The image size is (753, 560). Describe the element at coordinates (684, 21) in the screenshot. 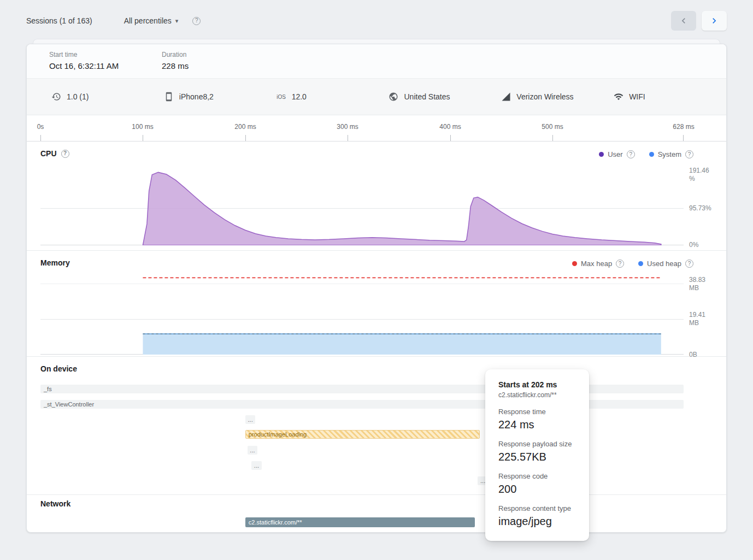

I see `prev-session-button` at that location.